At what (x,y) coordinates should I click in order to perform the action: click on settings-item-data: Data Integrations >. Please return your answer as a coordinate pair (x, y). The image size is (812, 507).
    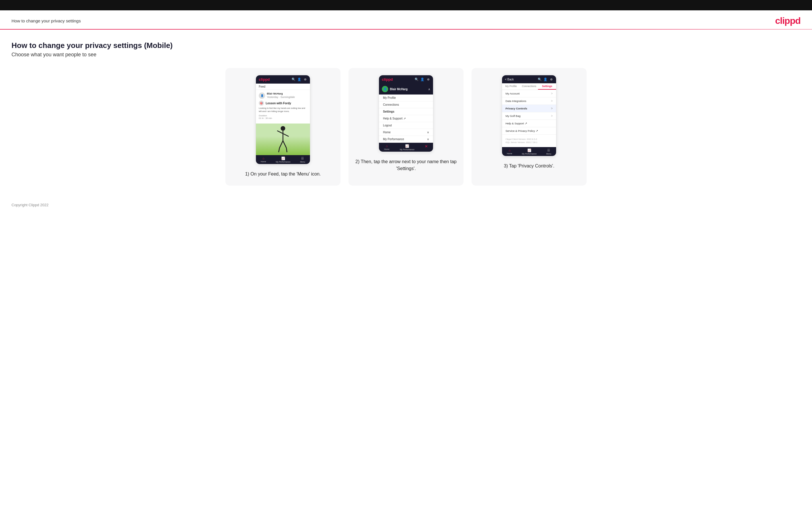
    Looking at the image, I should click on (529, 101).